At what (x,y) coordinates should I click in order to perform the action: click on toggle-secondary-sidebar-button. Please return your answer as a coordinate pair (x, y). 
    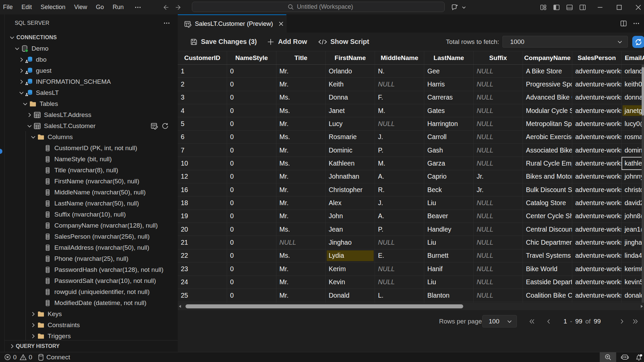
    Looking at the image, I should click on (583, 7).